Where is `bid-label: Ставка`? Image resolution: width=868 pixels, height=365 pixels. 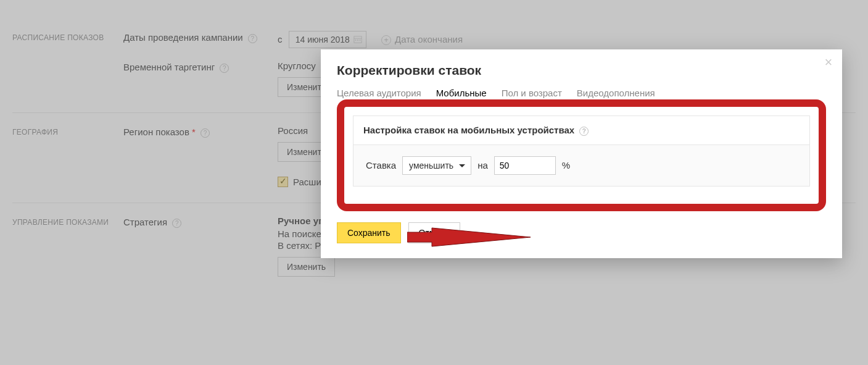 bid-label: Ставка is located at coordinates (381, 166).